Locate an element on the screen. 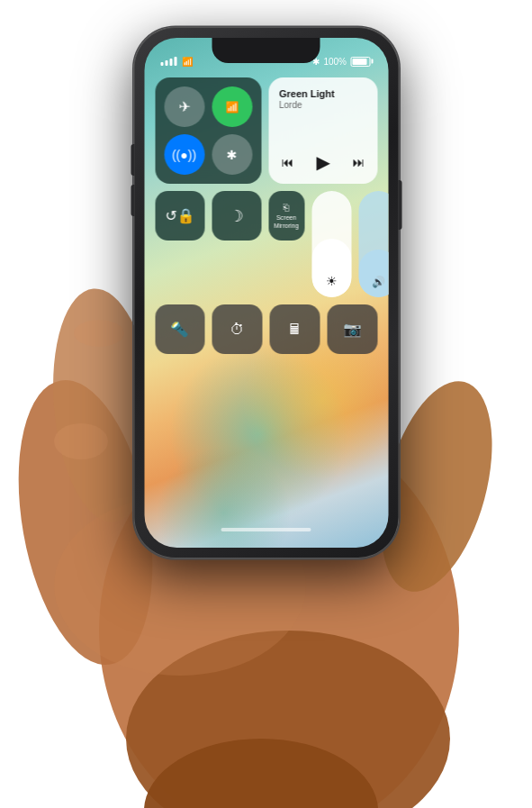  volume-down-button is located at coordinates (132, 200).